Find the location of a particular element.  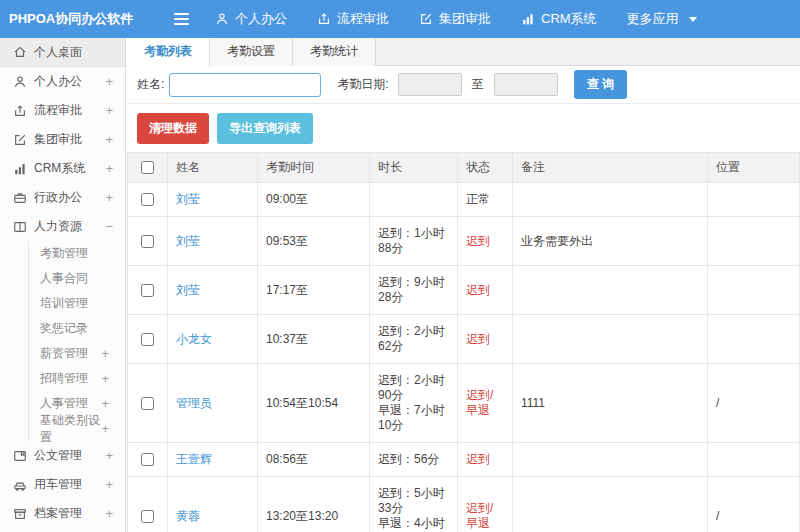

top-nav: 个人办公流程审批集团审批CRM系统更多应用 is located at coordinates (456, 19).